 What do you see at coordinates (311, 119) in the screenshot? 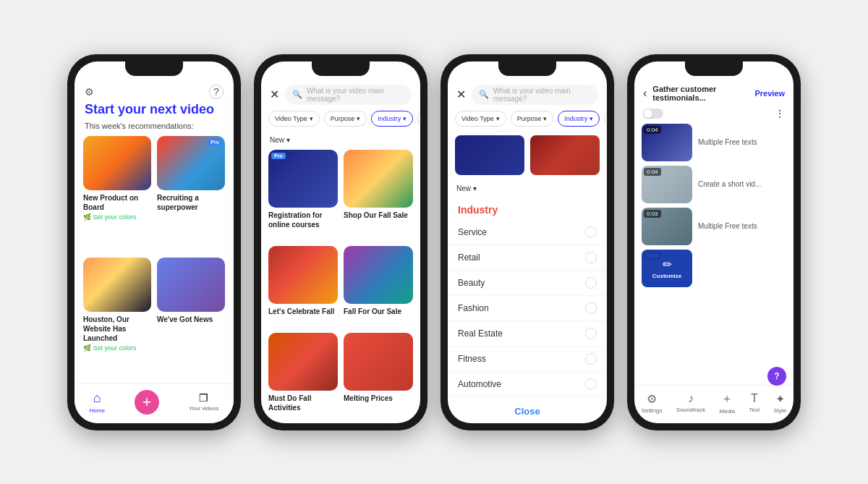
I see `chevron-videotype: ▾` at bounding box center [311, 119].